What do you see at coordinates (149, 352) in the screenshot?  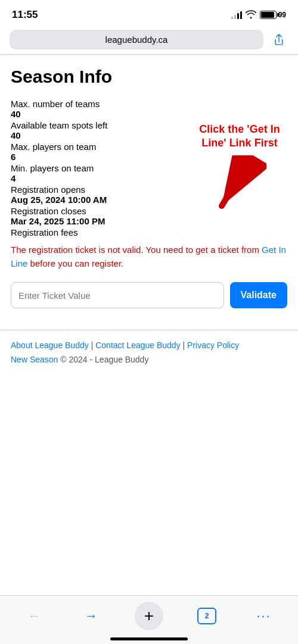 I see `footer-section: About League Buddy | Contact League Budd…` at bounding box center [149, 352].